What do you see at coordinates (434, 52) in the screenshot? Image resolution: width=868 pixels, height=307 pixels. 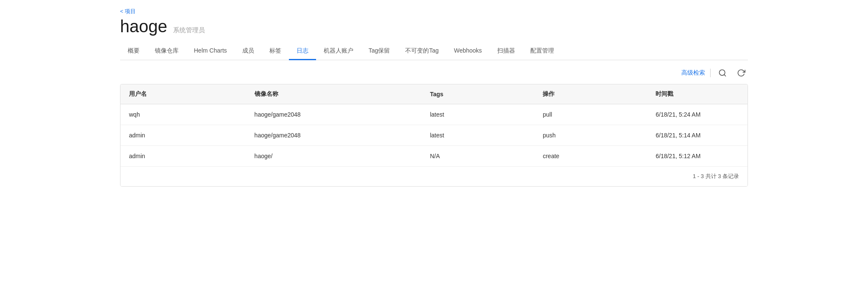 I see `nav-tabs: 概要镜像仓库Helm Charts成员标签日志机器人账户Tag保留不可变的Tag…` at bounding box center [434, 52].